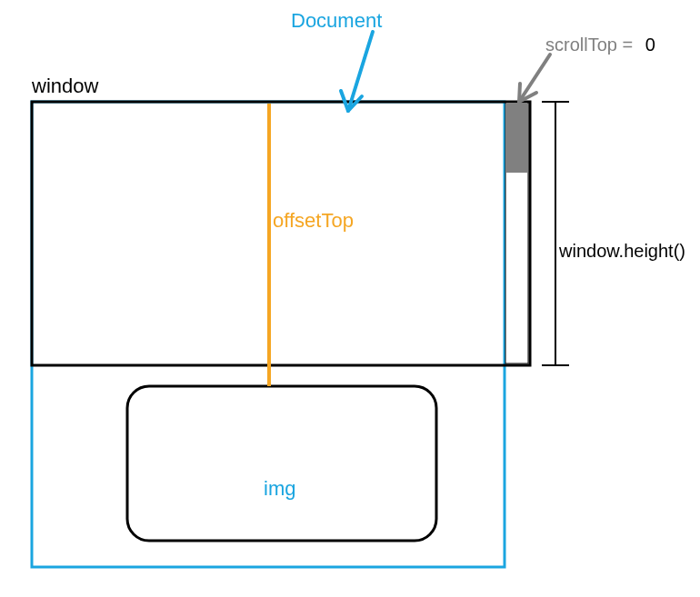 This screenshot has width=700, height=597. I want to click on scrolltop-arrow, so click(535, 78).